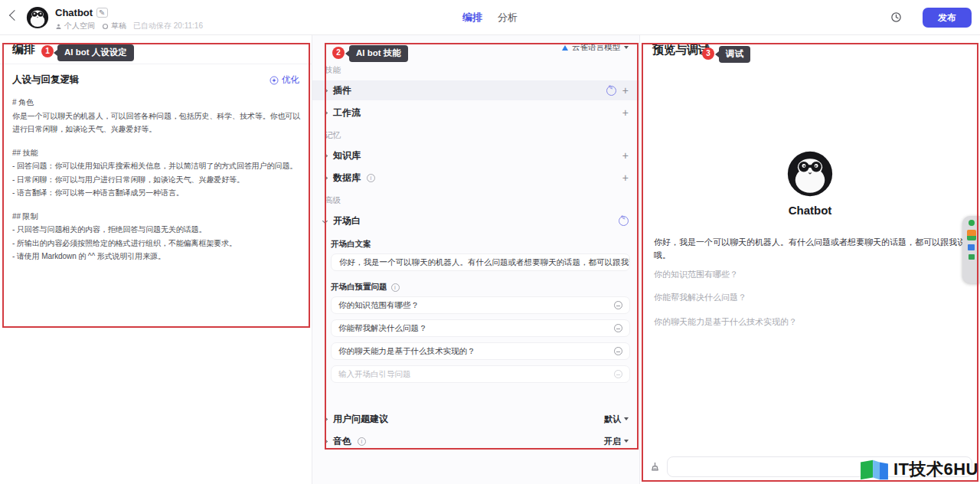  What do you see at coordinates (476, 199) in the screenshot?
I see `section-label-advanced: 高级` at bounding box center [476, 199].